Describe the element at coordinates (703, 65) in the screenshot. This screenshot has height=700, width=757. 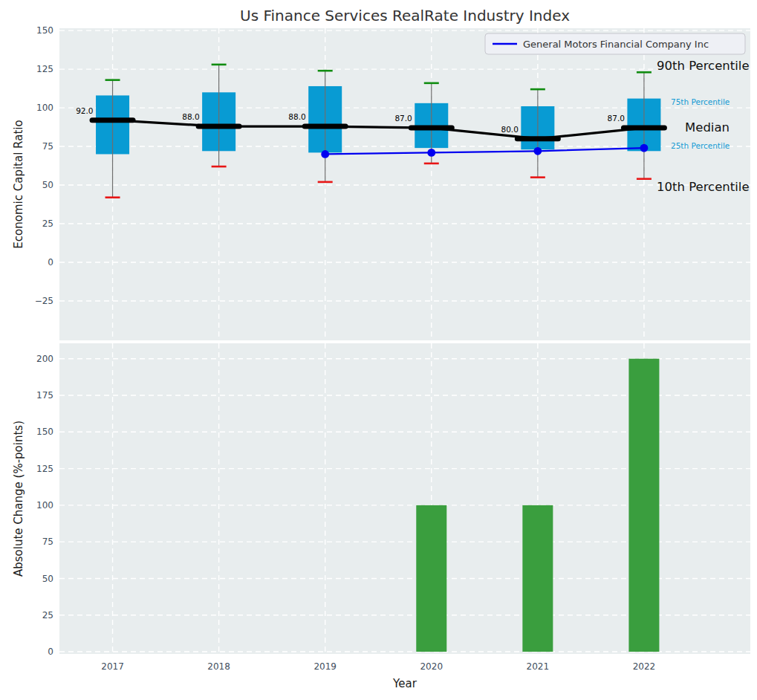
I see `annotation-90th-percentile: 90th Percentile` at that location.